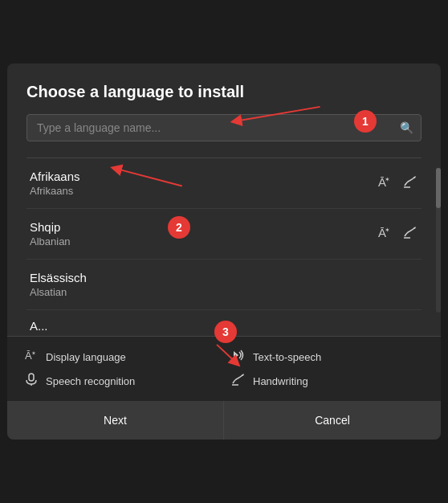 This screenshot has width=448, height=503. Describe the element at coordinates (55, 191) in the screenshot. I see `language-subname: Afrikaans` at that location.